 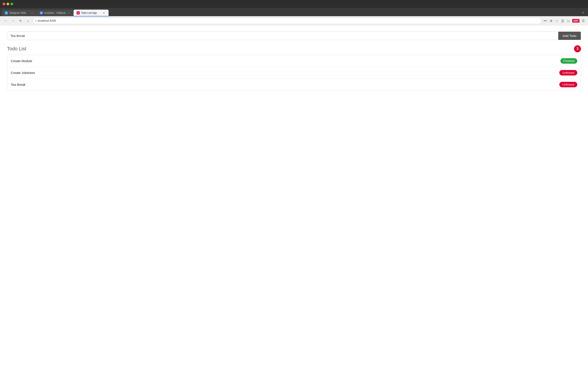 I want to click on tab-todo-close: ✕, so click(x=104, y=13).